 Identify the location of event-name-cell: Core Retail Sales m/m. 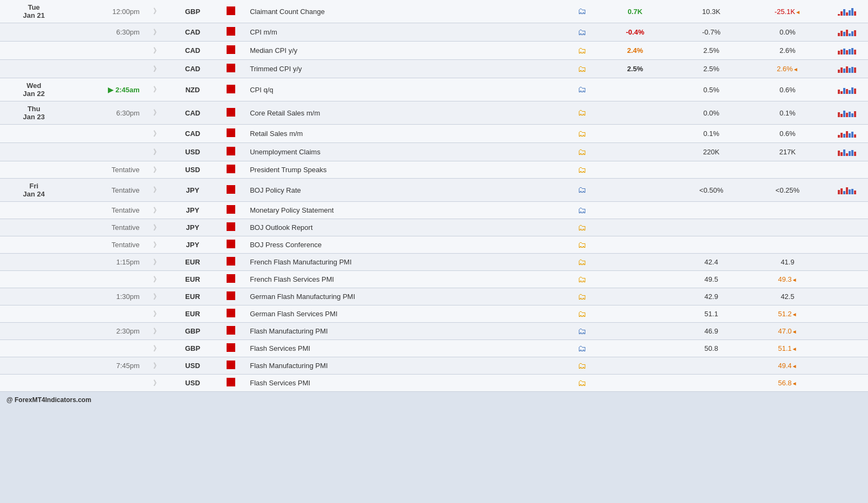
(407, 113).